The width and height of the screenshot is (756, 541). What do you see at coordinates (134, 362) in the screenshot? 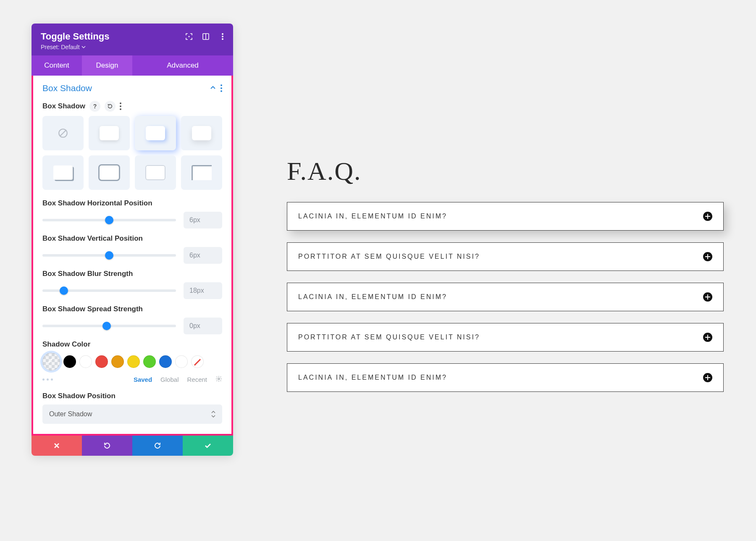
I see `swatch-yellow` at bounding box center [134, 362].